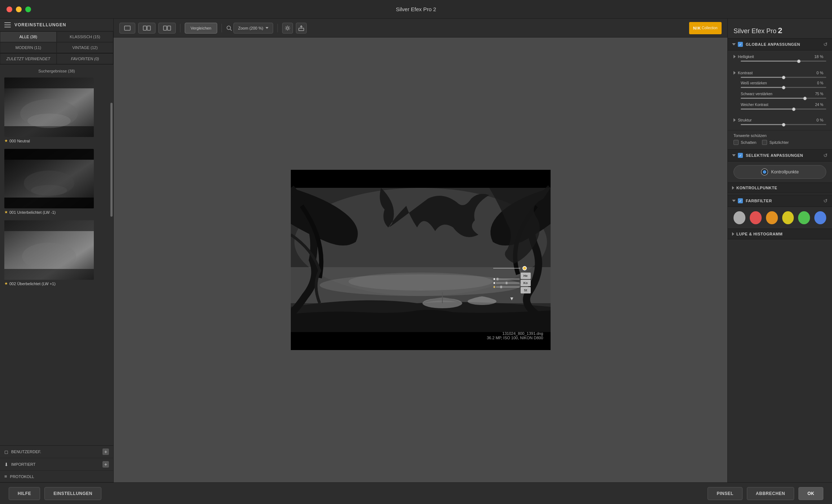 The image size is (832, 504). What do you see at coordinates (57, 284) in the screenshot?
I see `preset-name: ★ 002 Überbelichtet (LW +1)` at bounding box center [57, 284].